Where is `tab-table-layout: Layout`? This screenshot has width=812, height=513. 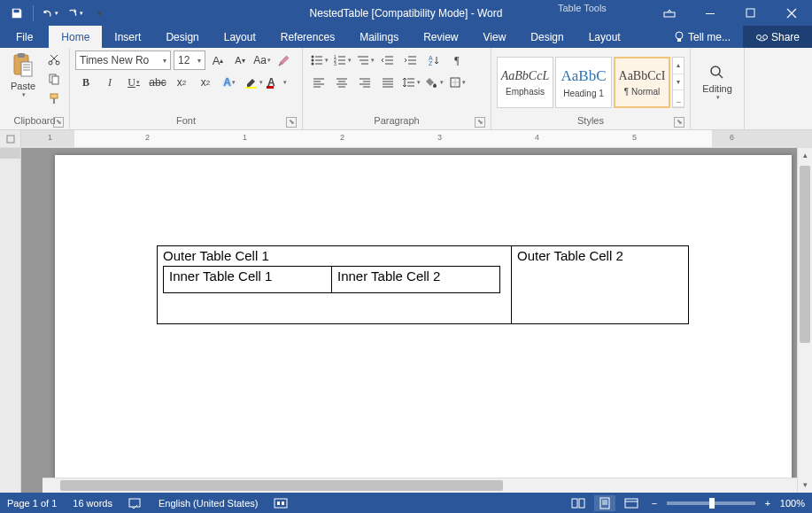 tab-table-layout: Layout is located at coordinates (605, 37).